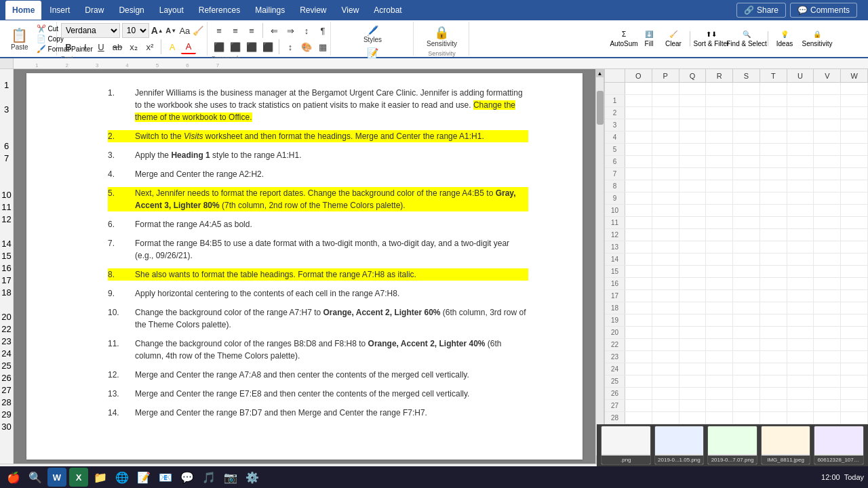 This screenshot has width=868, height=488. Describe the element at coordinates (388, 10) in the screenshot. I see `tab-acrobat: Acrobat` at that location.